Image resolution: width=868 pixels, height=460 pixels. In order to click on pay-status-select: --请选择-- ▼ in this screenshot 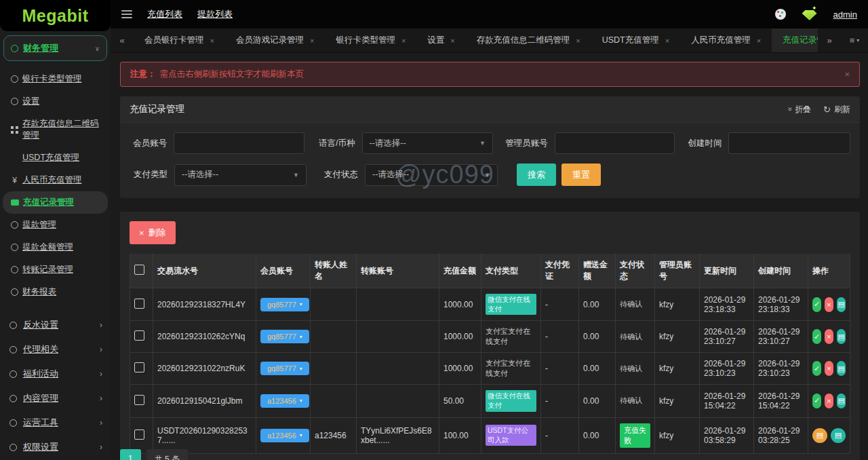, I will do `click(431, 175)`.